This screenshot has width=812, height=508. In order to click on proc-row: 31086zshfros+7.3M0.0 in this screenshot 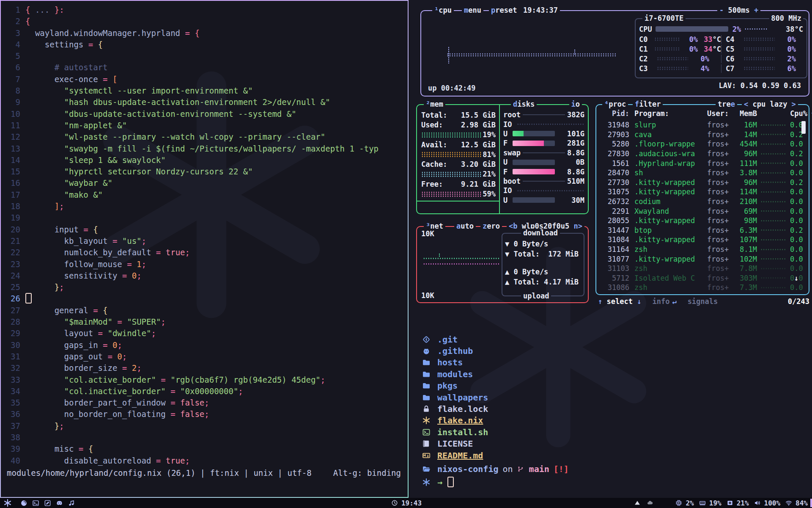, I will do `click(699, 288)`.